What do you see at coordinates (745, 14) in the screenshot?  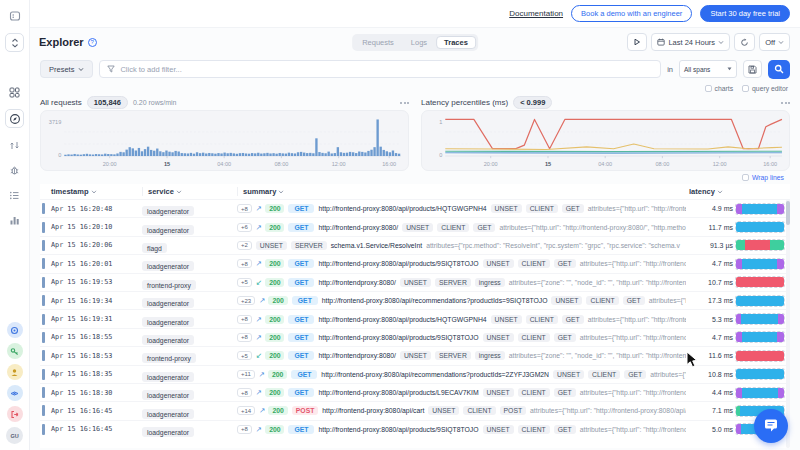 I see `free-trial-button: Start 30 day free trial` at bounding box center [745, 14].